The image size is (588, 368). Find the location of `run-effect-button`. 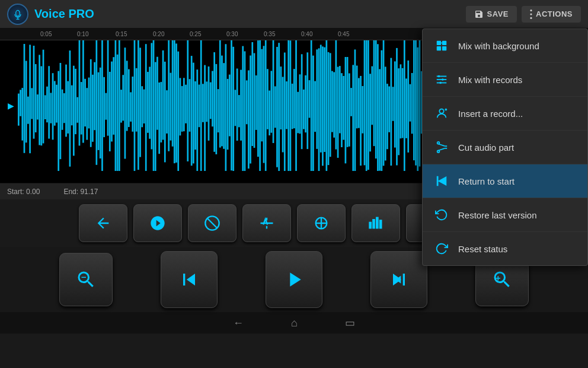

run-effect-button is located at coordinates (158, 223).